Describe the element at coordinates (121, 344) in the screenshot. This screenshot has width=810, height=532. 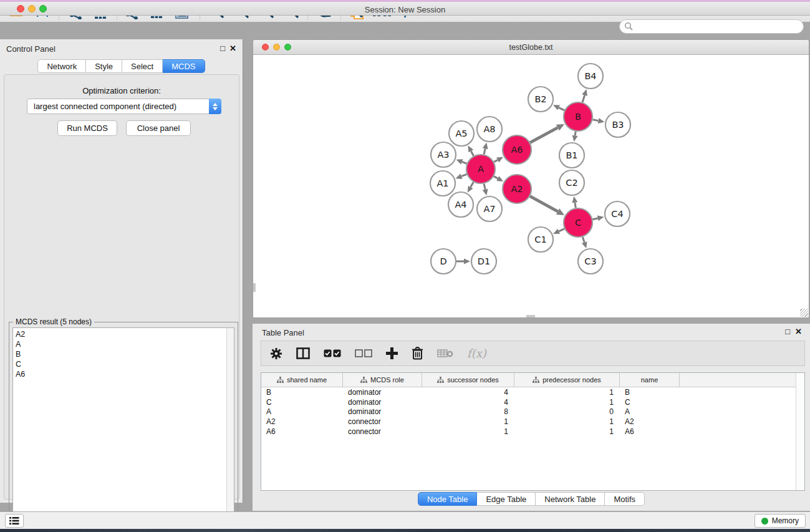
I see `result-item: A` at that location.